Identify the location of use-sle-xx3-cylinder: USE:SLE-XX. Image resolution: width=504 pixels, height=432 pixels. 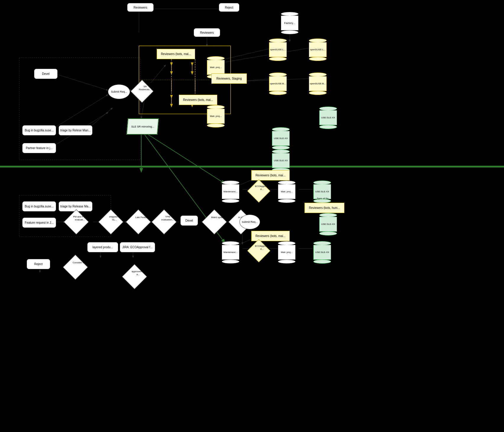
(281, 161).